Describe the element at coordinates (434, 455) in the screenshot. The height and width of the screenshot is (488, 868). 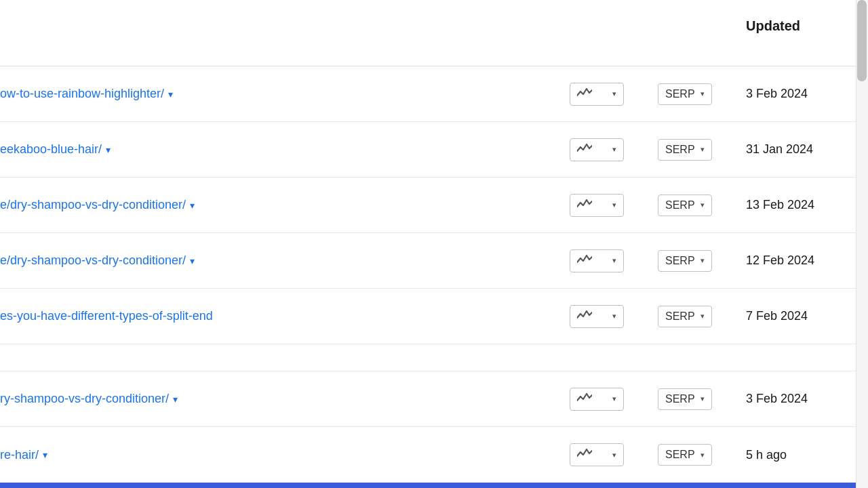
I see `table-row: re-hair/▾▾SERP▾5 h ago` at that location.